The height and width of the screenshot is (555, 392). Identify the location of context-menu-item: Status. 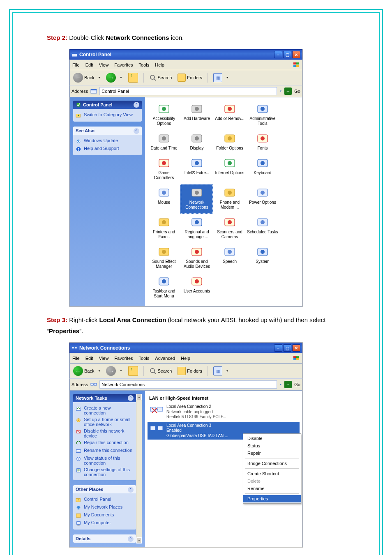
(272, 446).